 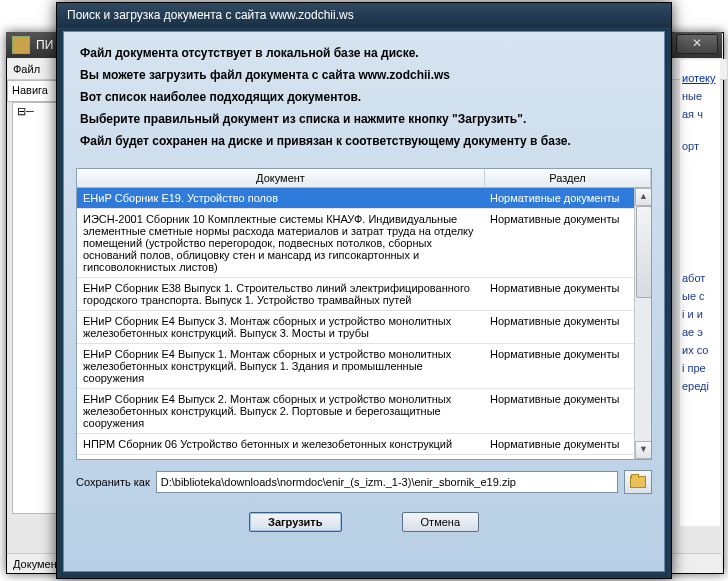 What do you see at coordinates (364, 244) in the screenshot?
I see `table-row: ИЭСН-2001 Сборник 10 Комплектные системы…` at bounding box center [364, 244].